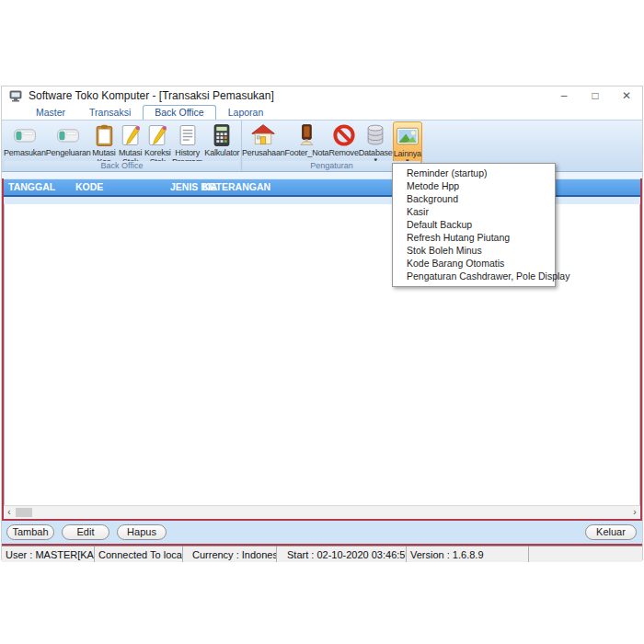 Image resolution: width=644 pixels, height=644 pixels. I want to click on status-start-time: Start : 02-10-2020 03:46:59, so click(345, 554).